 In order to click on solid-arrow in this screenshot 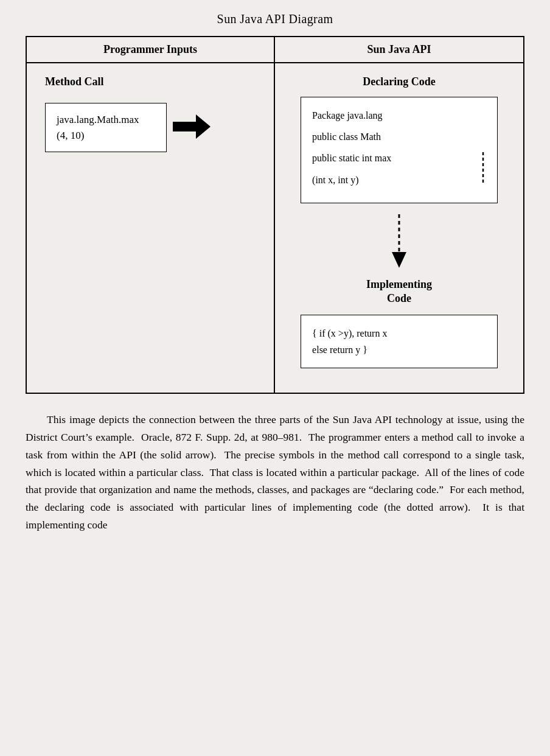, I will do `click(192, 128)`.